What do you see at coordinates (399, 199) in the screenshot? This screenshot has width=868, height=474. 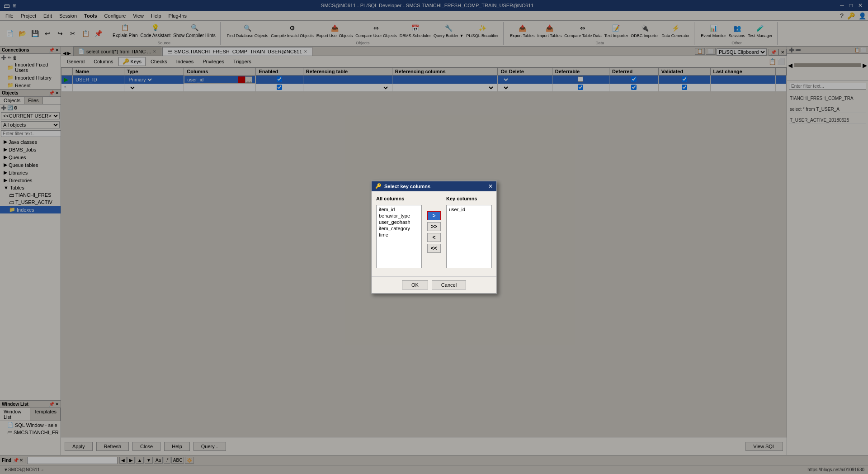 I see `all-columns-label: All columns` at bounding box center [399, 199].